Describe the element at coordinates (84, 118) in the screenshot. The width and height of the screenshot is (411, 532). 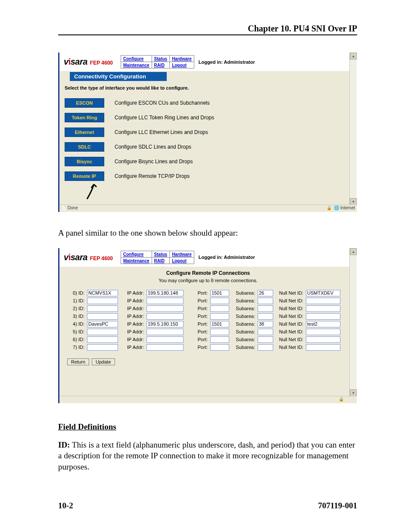
I see `connectivity-button-token-ring: Token Ring` at that location.